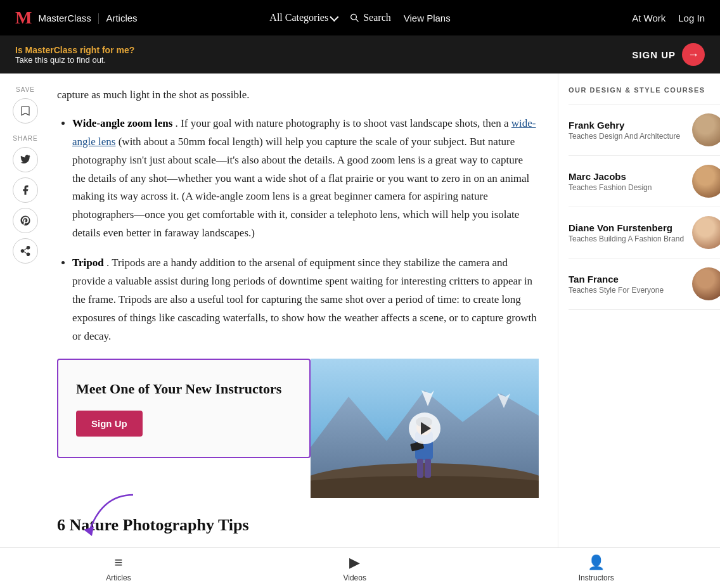 This screenshot has width=720, height=588. I want to click on course-info: Frank Gehry Teaches Design And Architect…, so click(626, 131).